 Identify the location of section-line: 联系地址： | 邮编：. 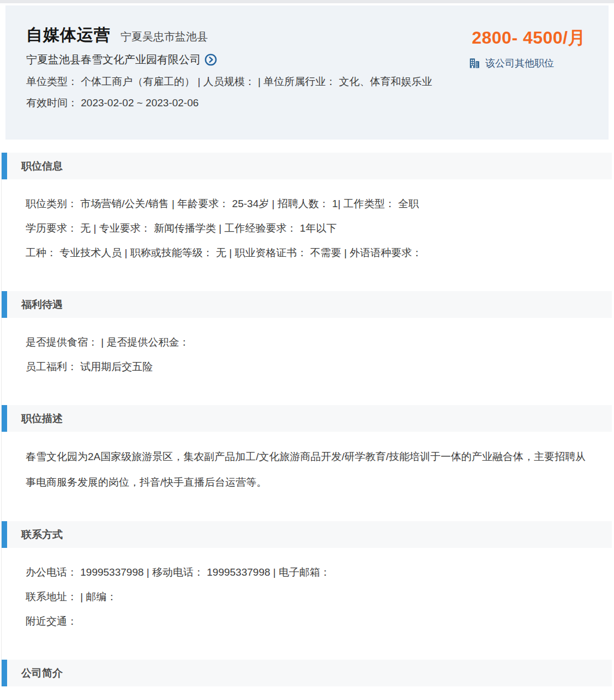
(308, 596).